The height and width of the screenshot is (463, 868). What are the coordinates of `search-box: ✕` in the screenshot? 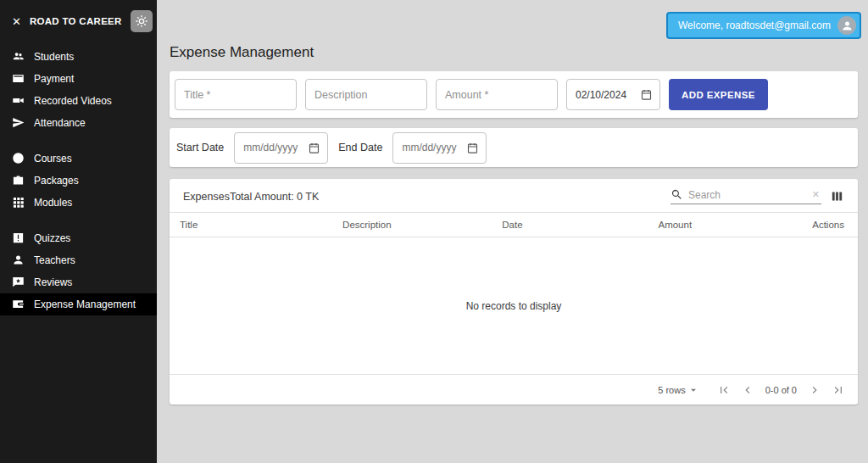 It's located at (746, 197).